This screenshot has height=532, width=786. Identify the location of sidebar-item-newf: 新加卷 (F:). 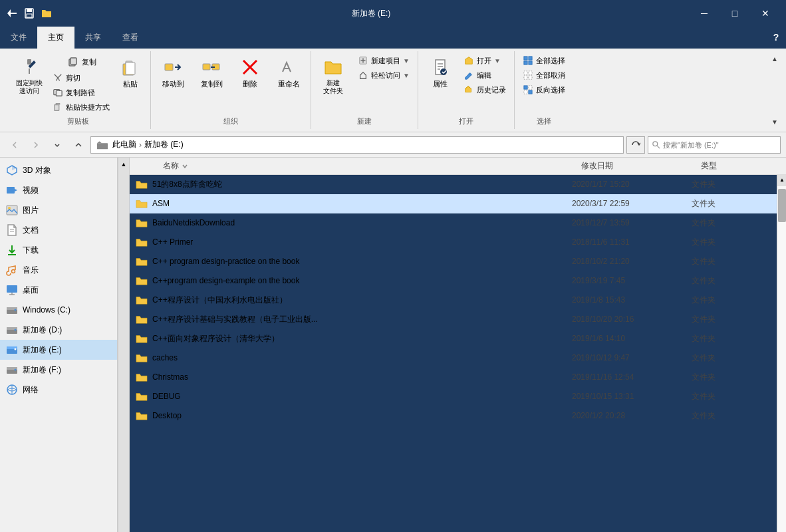
(59, 370).